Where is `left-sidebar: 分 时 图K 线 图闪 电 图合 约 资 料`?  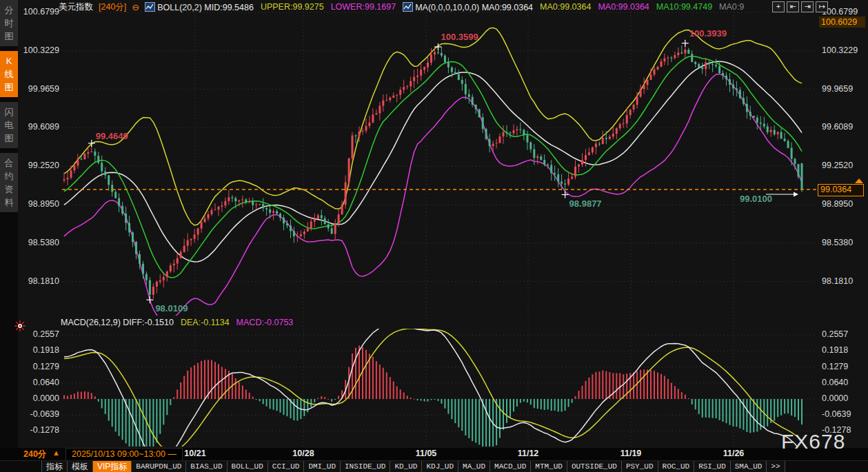
left-sidebar: 分 时 图K 线 图闪 电 图合 约 资 料 is located at coordinates (9, 224).